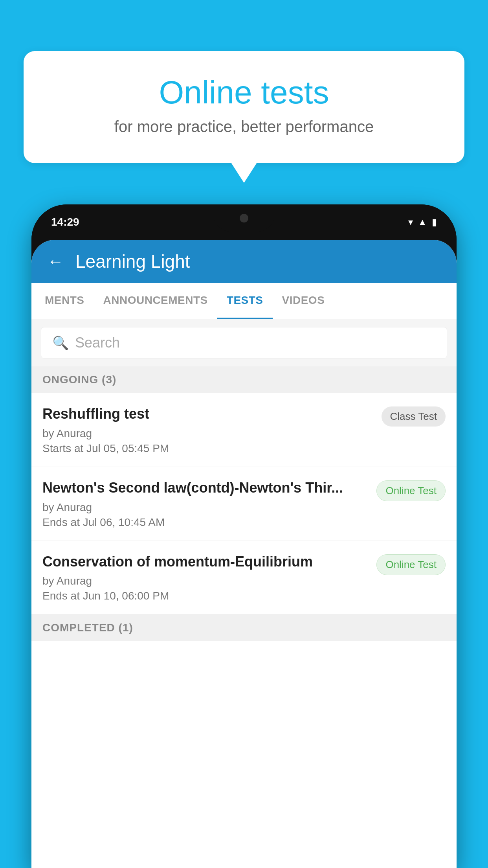 Image resolution: width=488 pixels, height=868 pixels. I want to click on signal-icon: ▲, so click(422, 222).